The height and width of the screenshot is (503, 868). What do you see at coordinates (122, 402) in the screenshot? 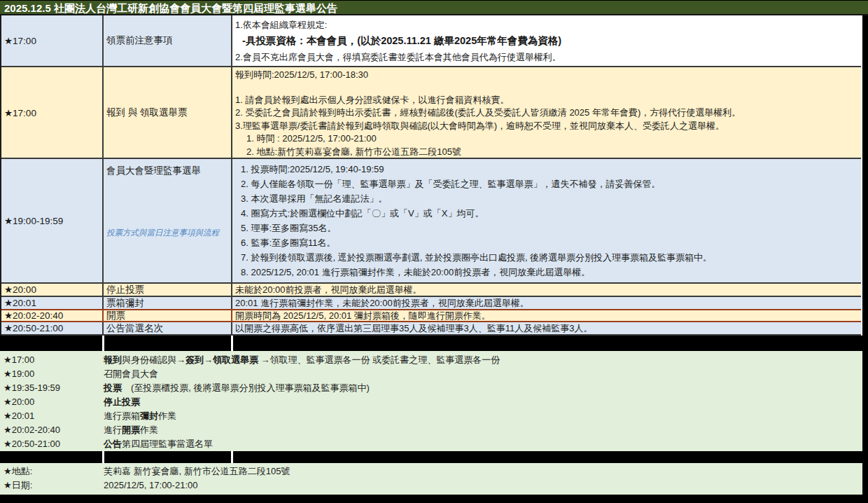
I see `timeline-segment: 停止投票` at bounding box center [122, 402].